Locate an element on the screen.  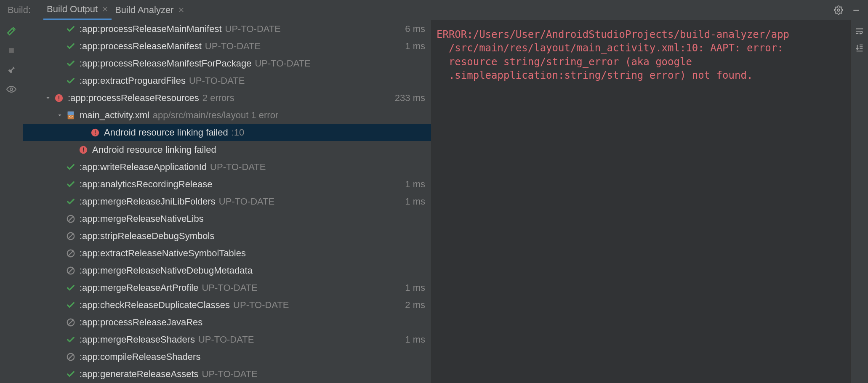
error-line: resource string/string_error (aka google is located at coordinates (641, 62).